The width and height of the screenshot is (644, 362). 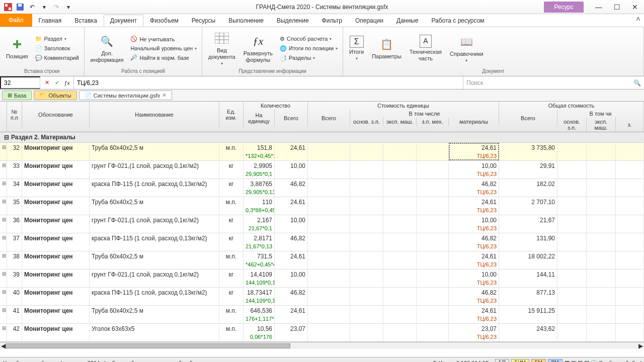 What do you see at coordinates (322, 224) in the screenshot?
I see `table-row: ⊞ 36 Мониторинг цен грунт ГФ-021,(1 слой…` at bounding box center [322, 224].